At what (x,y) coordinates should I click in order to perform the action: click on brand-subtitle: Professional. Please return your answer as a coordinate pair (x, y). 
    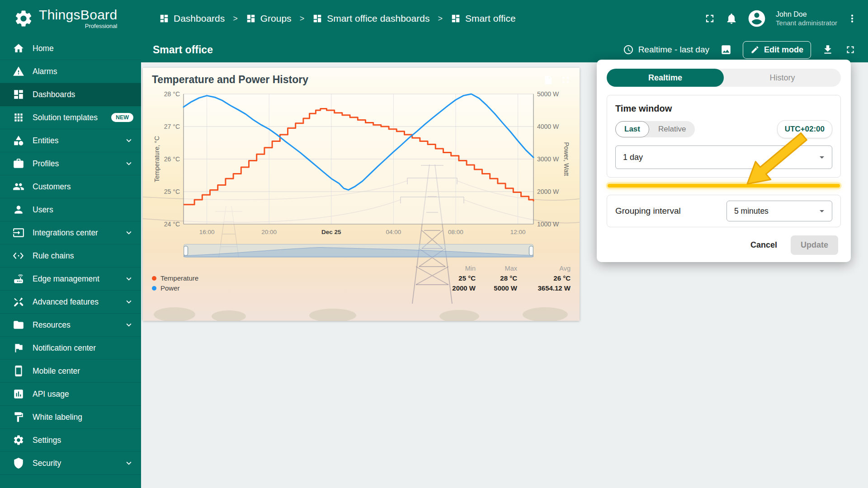
    Looking at the image, I should click on (101, 26).